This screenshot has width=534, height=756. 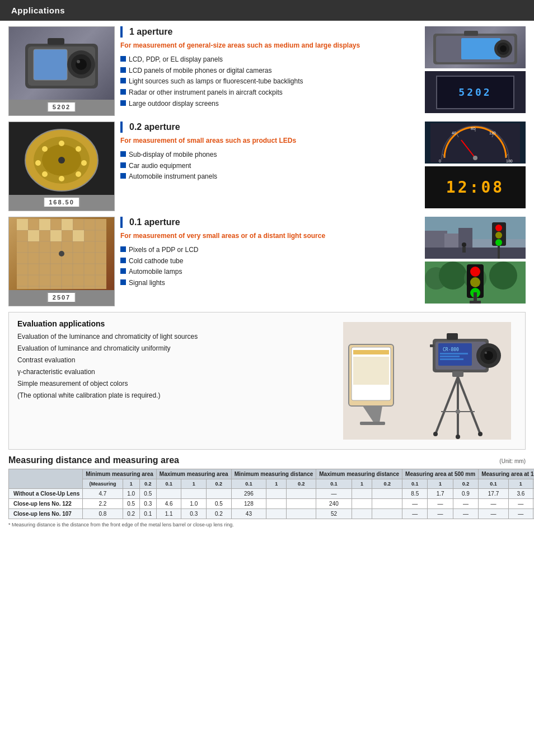 What do you see at coordinates (103, 504) in the screenshot?
I see `td-val: 2.2` at bounding box center [103, 504].